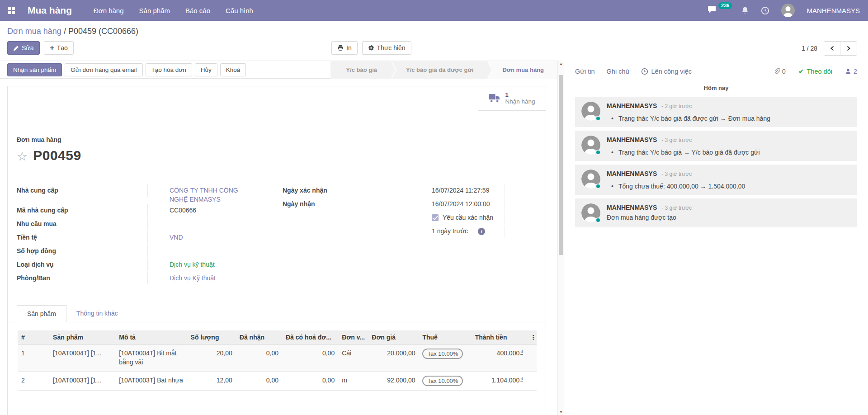 This screenshot has width=868, height=415. Describe the element at coordinates (50, 10) in the screenshot. I see `app-title: Mua hàng` at that location.